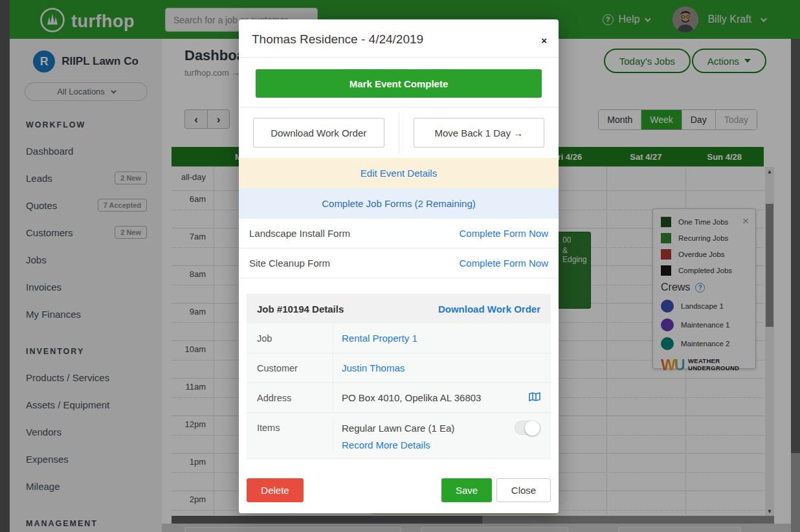 Image resolution: width=800 pixels, height=532 pixels. Describe the element at coordinates (399, 83) in the screenshot. I see `mark-event-complete-button: Mark Event Complete` at that location.